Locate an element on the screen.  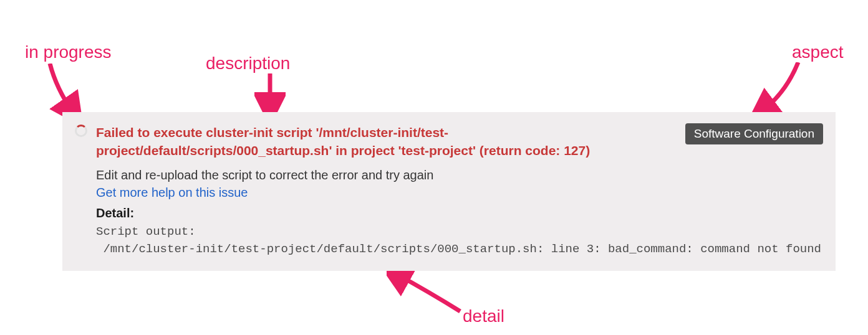
annotation-detail: detail is located at coordinates (484, 316).